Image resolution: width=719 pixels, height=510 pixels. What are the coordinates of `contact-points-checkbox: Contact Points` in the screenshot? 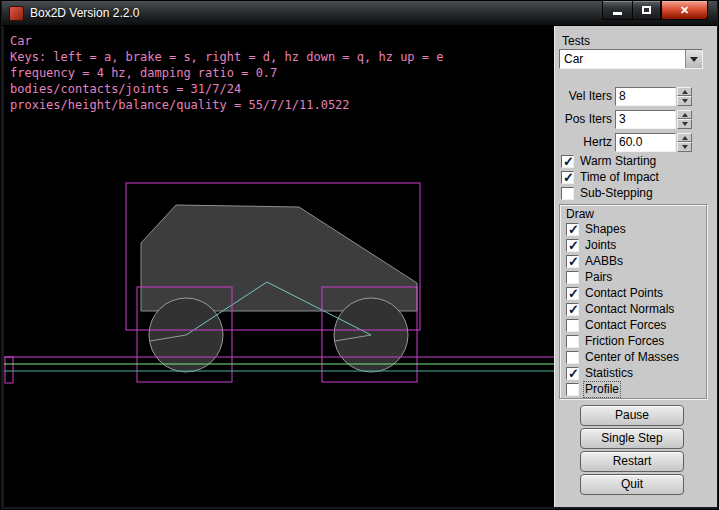 It's located at (614, 294).